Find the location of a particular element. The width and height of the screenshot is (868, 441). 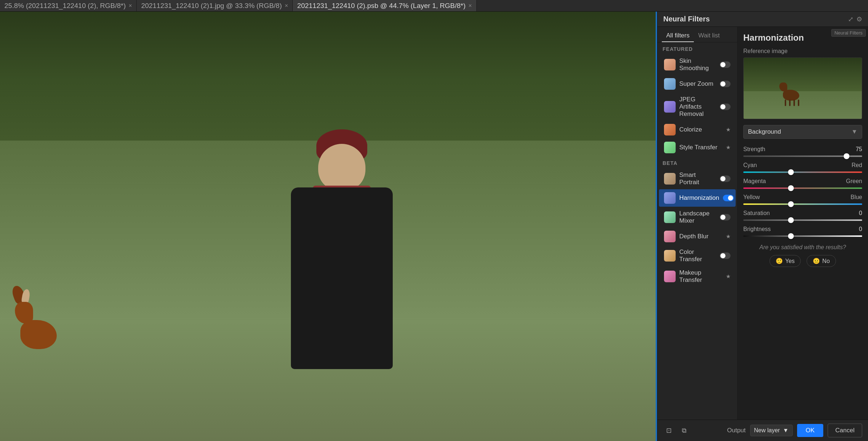

filter-jpeg-artifacts: JPEG Artifacts Removal is located at coordinates (697, 107).